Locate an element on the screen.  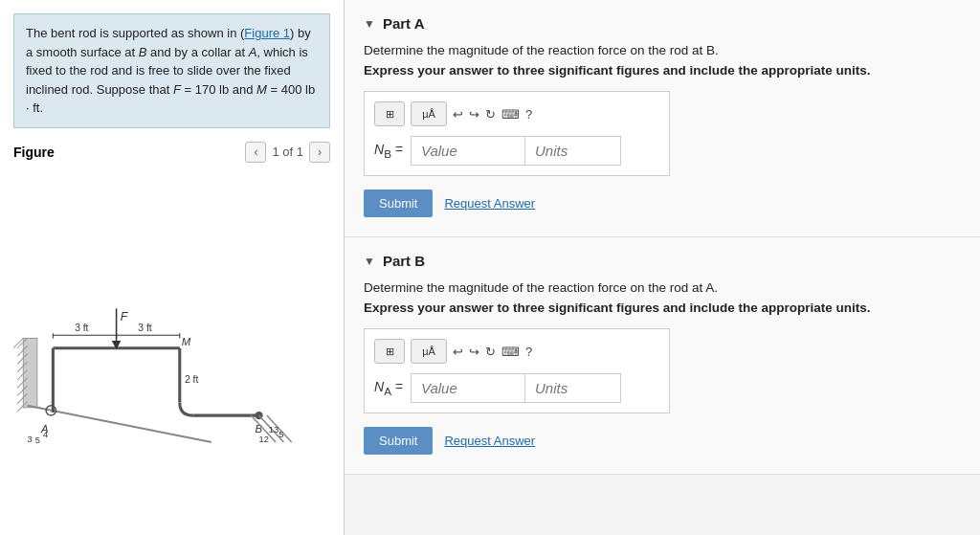
part-b-question: Determine the magnitude of the reaction … is located at coordinates (660, 287).